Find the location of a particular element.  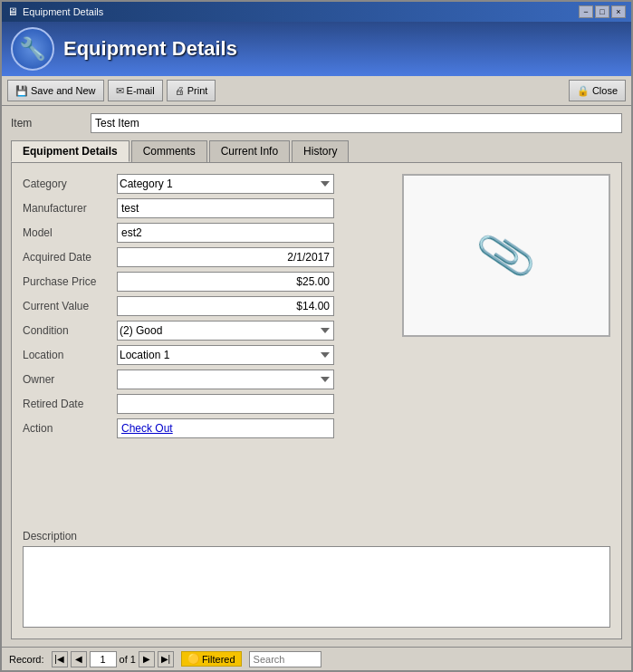

nav-first-button: |◀ is located at coordinates (60, 659).